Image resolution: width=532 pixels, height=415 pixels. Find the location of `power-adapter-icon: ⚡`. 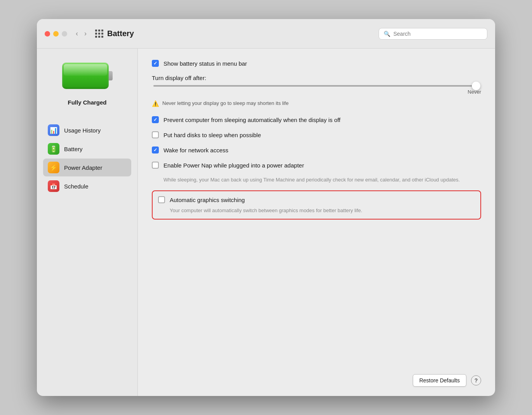

power-adapter-icon: ⚡ is located at coordinates (54, 167).